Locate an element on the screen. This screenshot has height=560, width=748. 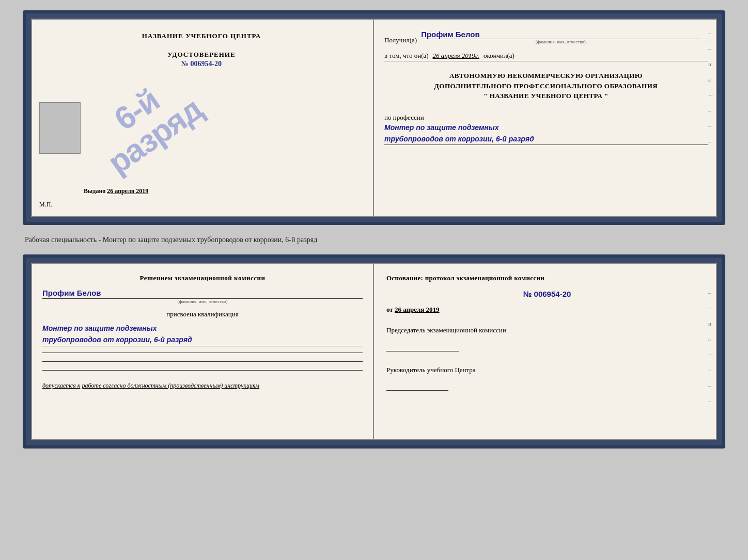
cert-dash1: – is located at coordinates (707, 40).